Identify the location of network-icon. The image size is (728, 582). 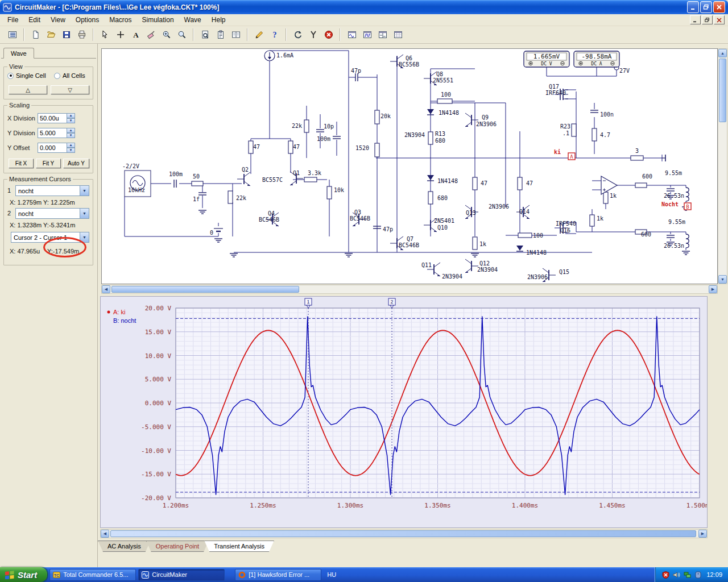
(687, 575).